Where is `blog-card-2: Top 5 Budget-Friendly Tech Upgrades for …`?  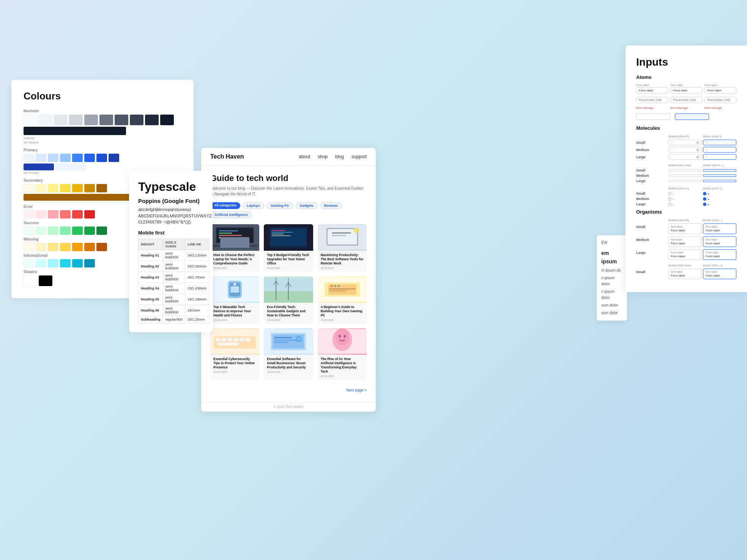 blog-card-2: Top 5 Budget-Friendly Tech Upgrades for … is located at coordinates (288, 248).